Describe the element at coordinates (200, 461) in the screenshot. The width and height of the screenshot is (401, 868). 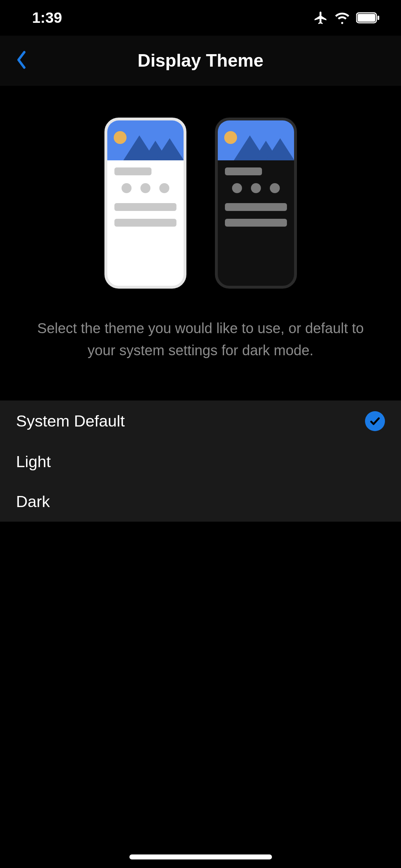
I see `theme-options-list: System Default Light Dark` at that location.